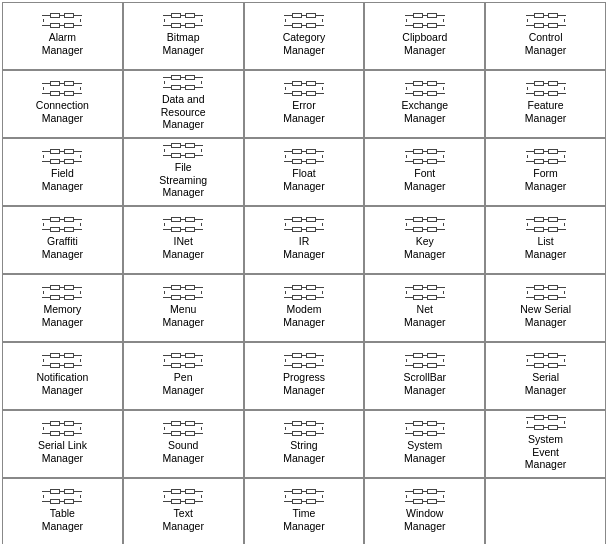  I want to click on manager-label: Field Manager, so click(62, 180).